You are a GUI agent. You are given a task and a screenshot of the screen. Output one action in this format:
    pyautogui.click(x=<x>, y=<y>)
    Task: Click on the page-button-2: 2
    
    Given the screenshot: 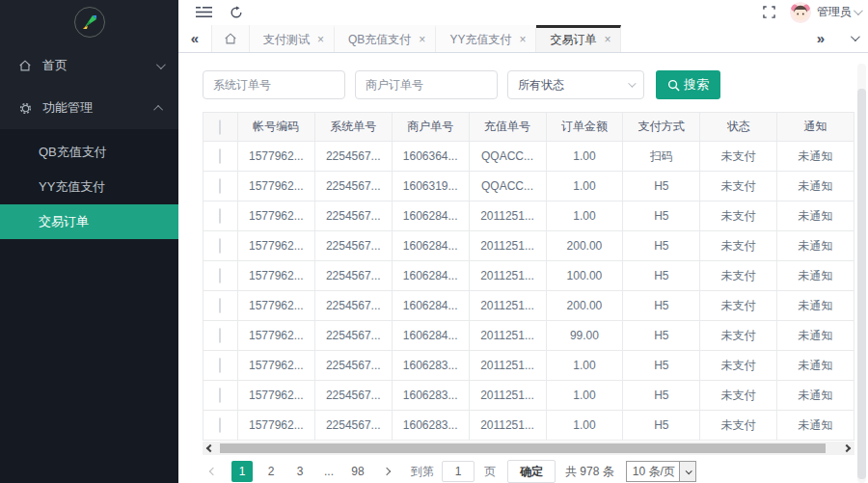 What is the action you would take?
    pyautogui.click(x=271, y=471)
    